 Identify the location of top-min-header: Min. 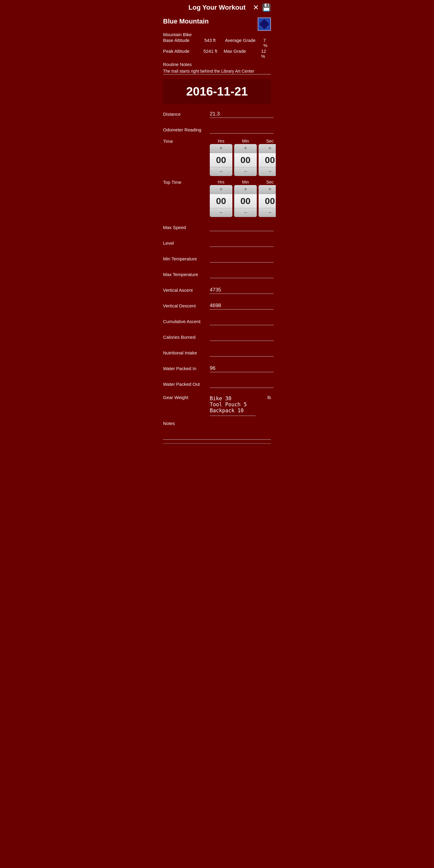
(245, 182).